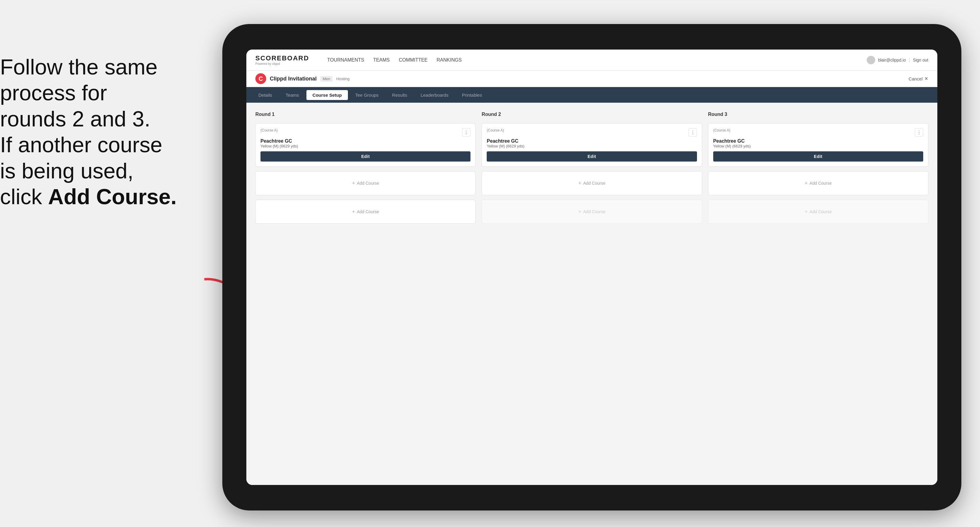  I want to click on brand-logo: C, so click(261, 79).